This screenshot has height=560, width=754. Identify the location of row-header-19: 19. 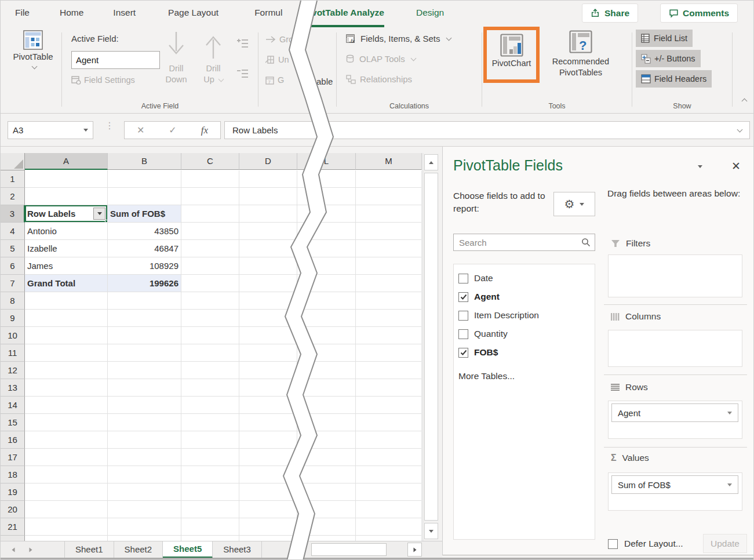
(13, 492).